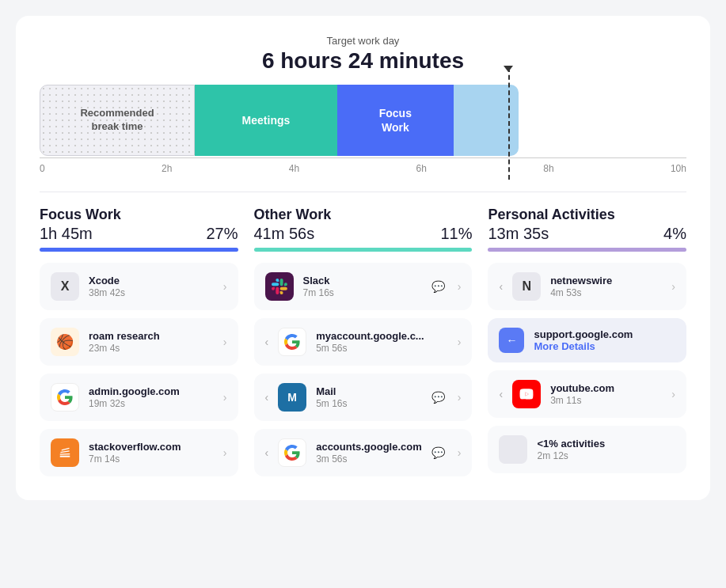 The image size is (726, 588). What do you see at coordinates (67, 234) in the screenshot?
I see `focus-work-time: 1h 45m` at bounding box center [67, 234].